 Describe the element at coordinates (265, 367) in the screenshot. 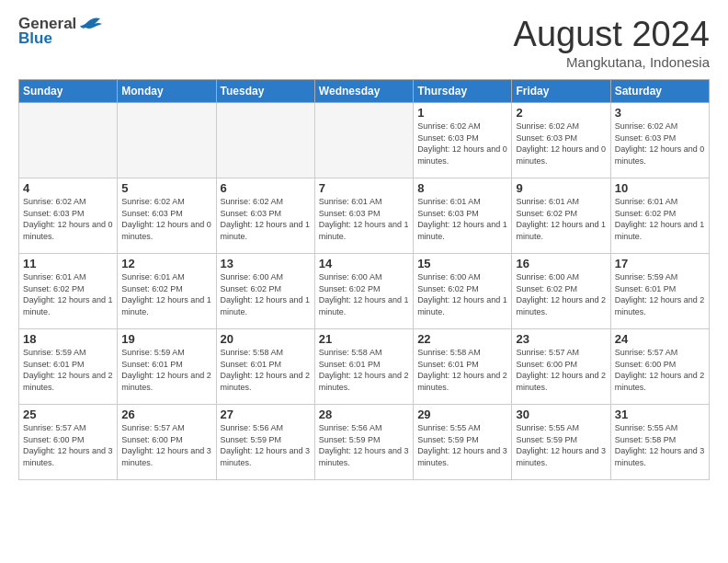

I see `calendar-cell: 20Sunrise: 5:58 AMSunset: 6:01 PMDayligh…` at that location.